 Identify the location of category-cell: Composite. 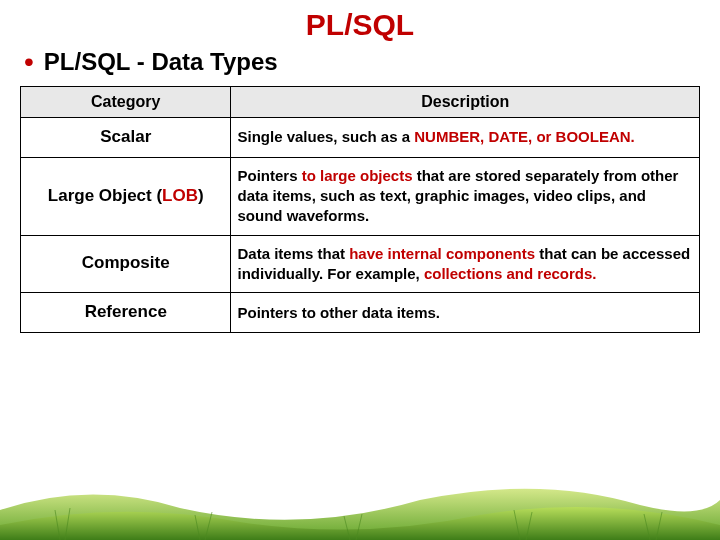
(126, 264).